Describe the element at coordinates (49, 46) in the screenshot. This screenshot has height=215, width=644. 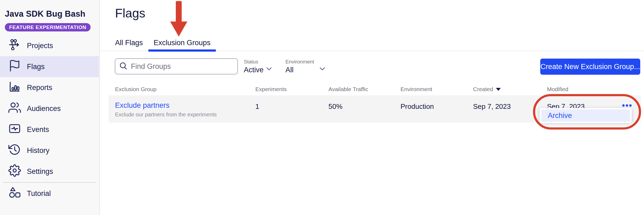
I see `sidebar-item-projects: Projects` at that location.